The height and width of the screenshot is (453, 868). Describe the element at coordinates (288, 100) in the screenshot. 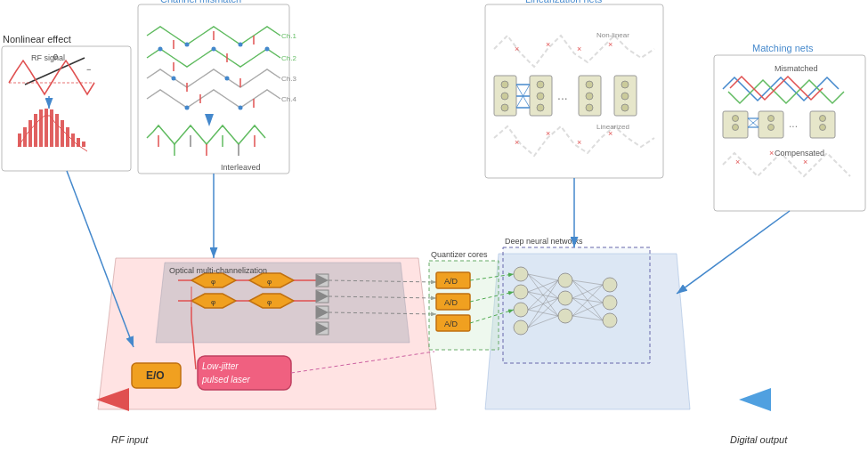

I see `svg-text: Ch.4` at that location.